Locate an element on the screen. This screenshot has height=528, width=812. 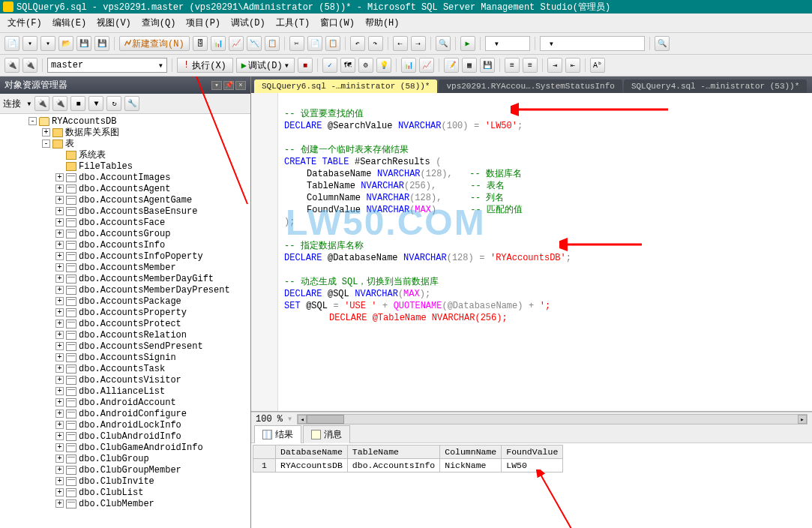
menu-view: 视图(V) is located at coordinates (114, 22).